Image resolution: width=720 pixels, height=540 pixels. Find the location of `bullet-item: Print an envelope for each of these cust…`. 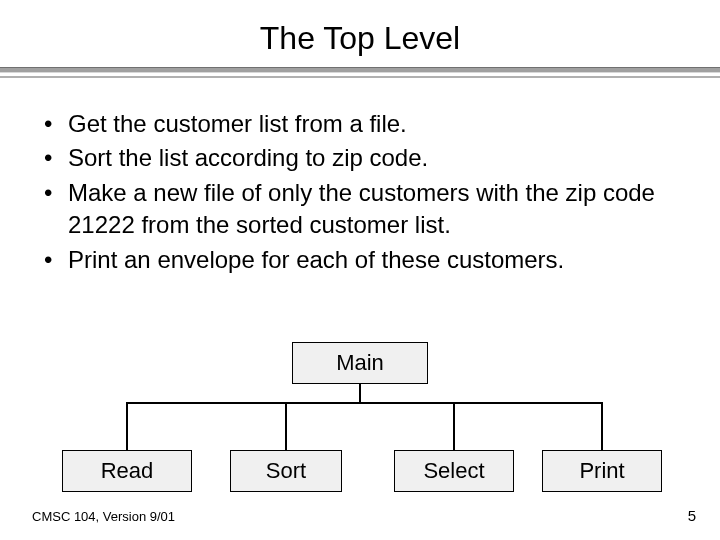

bullet-item: Print an envelope for each of these cust… is located at coordinates (360, 260).